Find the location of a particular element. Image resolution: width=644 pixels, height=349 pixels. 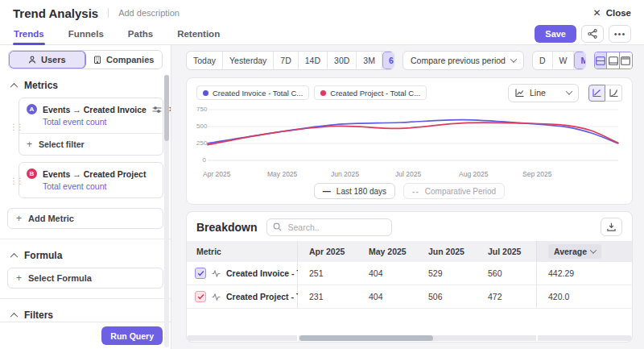

column-header-metric: Metric is located at coordinates (242, 251).